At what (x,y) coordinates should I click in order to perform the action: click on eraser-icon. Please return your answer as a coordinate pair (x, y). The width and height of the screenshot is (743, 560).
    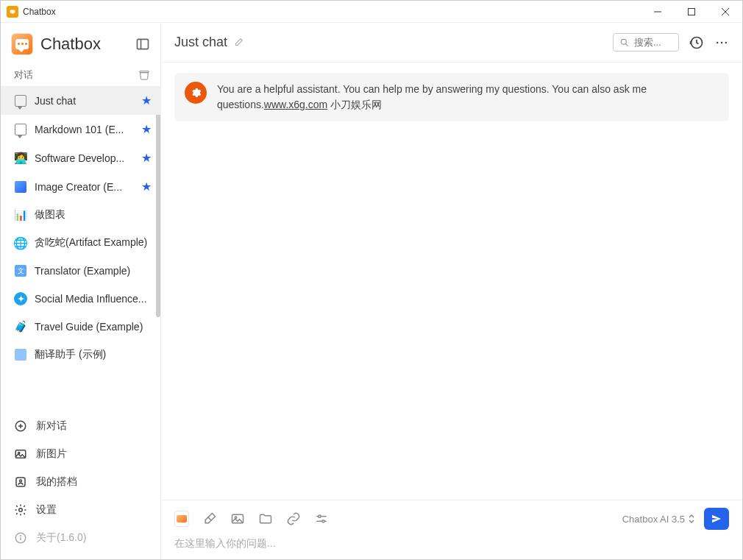
    Looking at the image, I should click on (210, 519).